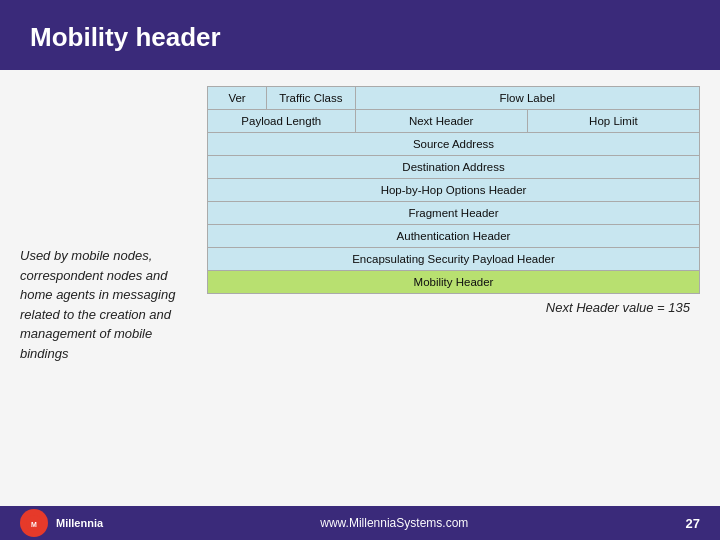  Describe the element at coordinates (454, 190) in the screenshot. I see `table-row: Hop-by-Hop Options Header` at that location.